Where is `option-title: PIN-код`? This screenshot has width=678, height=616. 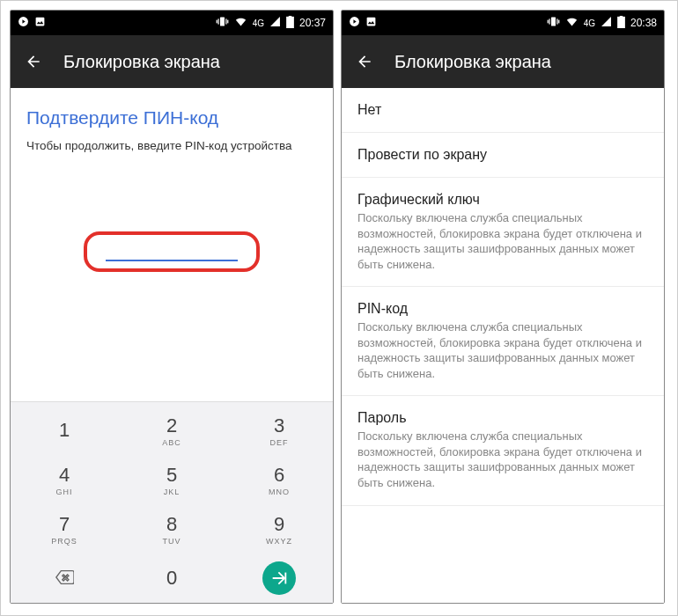
option-title: PIN-код is located at coordinates (503, 309).